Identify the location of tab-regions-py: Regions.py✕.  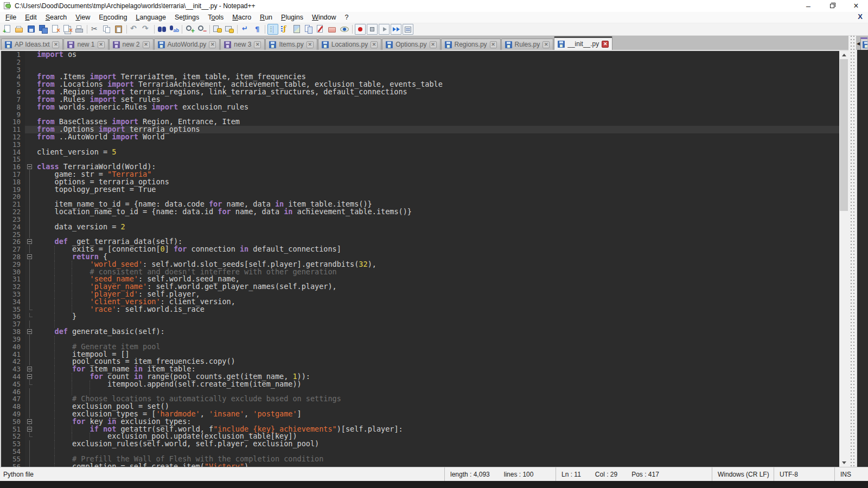
(471, 44).